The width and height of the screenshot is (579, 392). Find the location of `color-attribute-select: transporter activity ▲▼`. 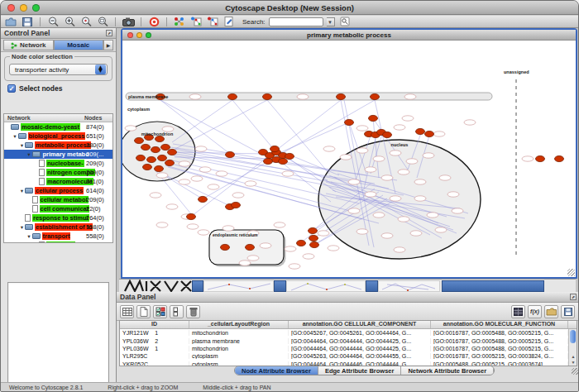

color-attribute-select: transporter activity ▲▼ is located at coordinates (58, 69).